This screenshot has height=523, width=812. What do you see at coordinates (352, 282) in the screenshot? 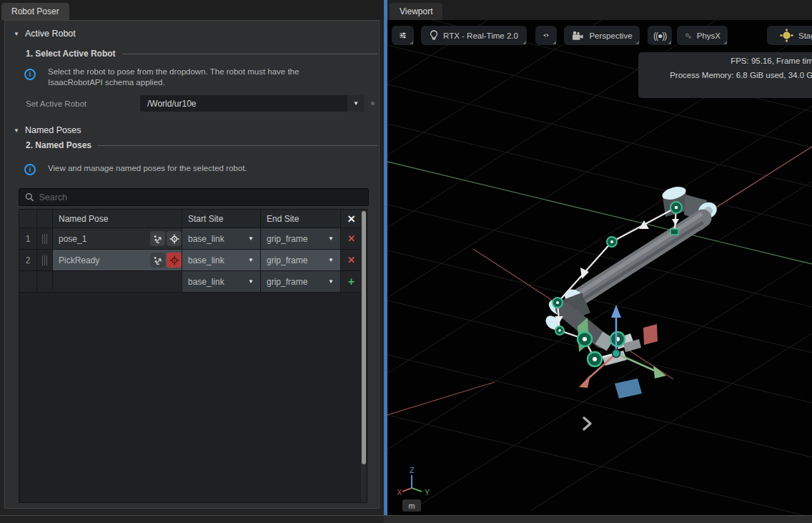
I see `add-icon: +` at bounding box center [352, 282].